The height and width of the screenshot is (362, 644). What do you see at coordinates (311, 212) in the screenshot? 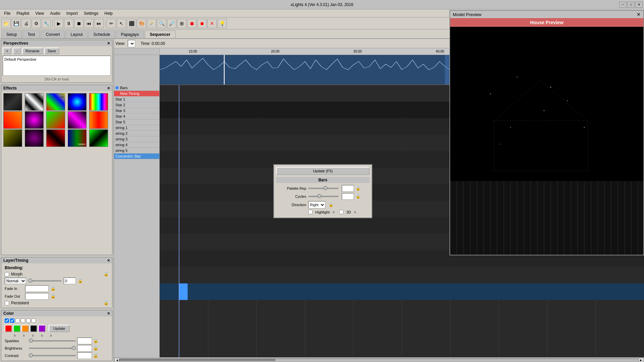
I see `highlight-checkbox` at bounding box center [311, 212].